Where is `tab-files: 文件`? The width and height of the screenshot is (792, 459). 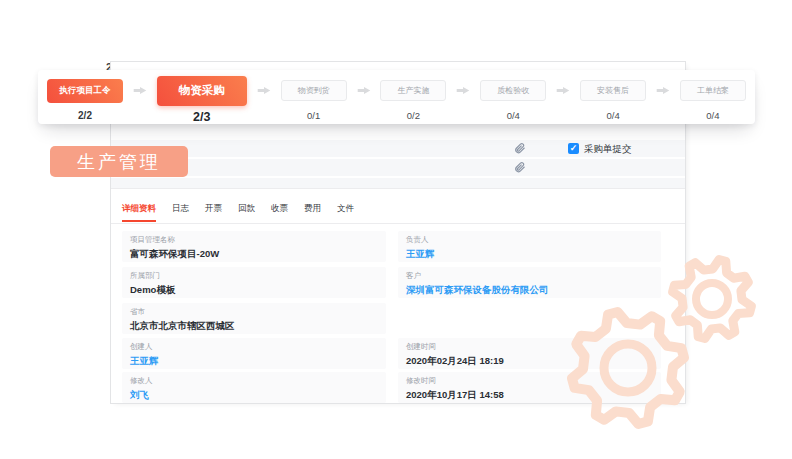 tab-files: 文件 is located at coordinates (346, 212).